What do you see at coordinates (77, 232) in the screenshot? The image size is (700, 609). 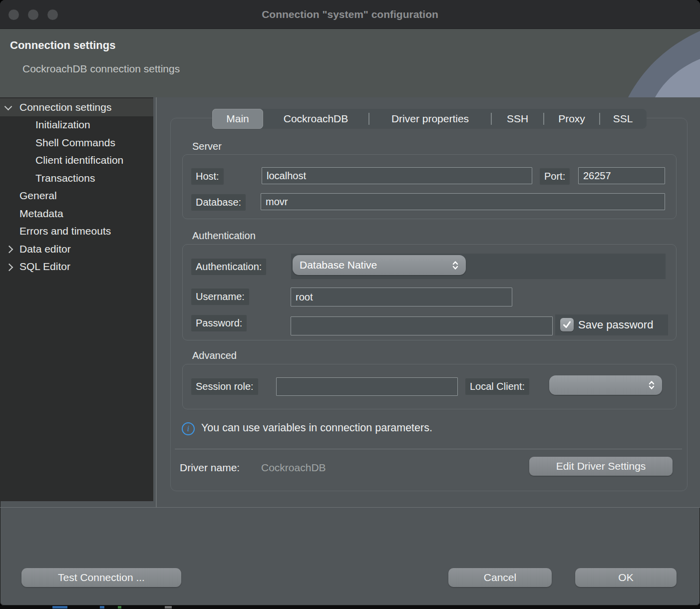 I see `sidebar-item-errors-and-timeouts: Errors and timeouts` at bounding box center [77, 232].